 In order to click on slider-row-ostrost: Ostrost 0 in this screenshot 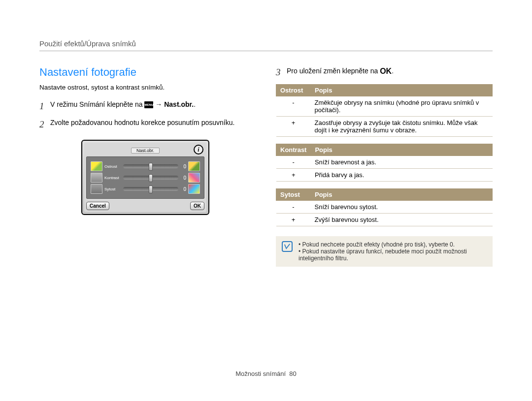, I will do `click(145, 166)`.